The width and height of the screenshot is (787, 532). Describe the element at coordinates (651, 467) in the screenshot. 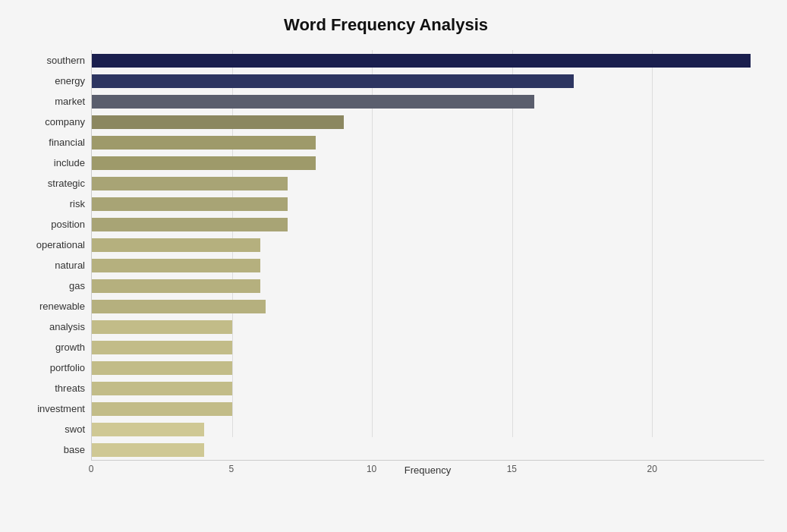

I see `x-tick: 20` at that location.